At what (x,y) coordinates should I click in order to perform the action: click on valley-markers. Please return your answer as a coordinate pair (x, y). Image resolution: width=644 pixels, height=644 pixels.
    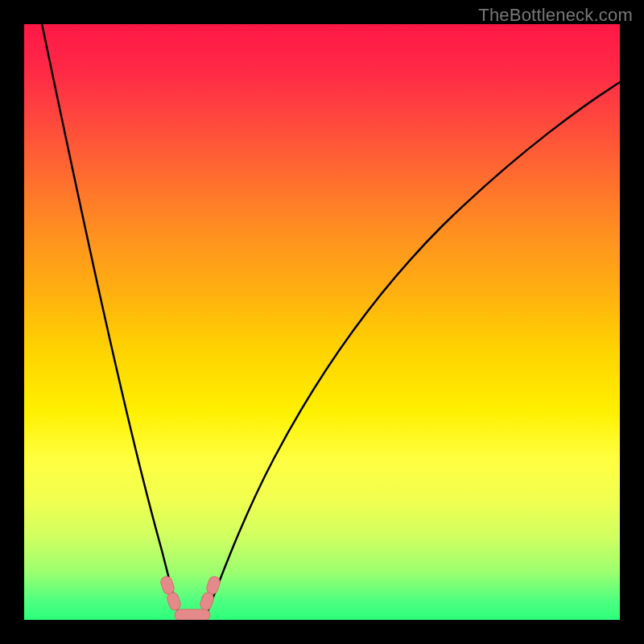
    Looking at the image, I should click on (190, 597).